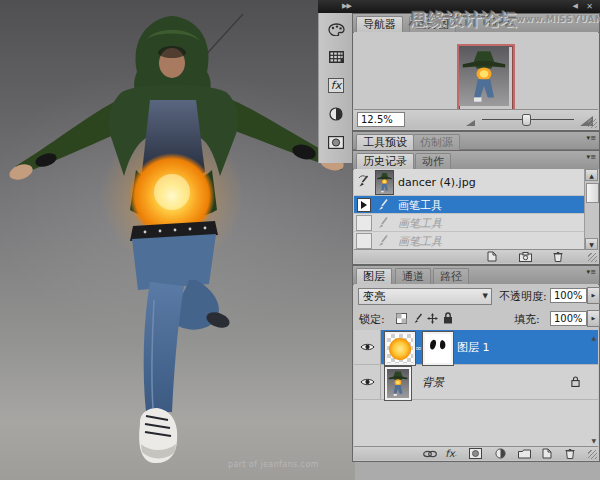 Image resolution: width=600 pixels, height=480 pixels. Describe the element at coordinates (476, 256) in the screenshot. I see `history-bottom-bar` at that location.